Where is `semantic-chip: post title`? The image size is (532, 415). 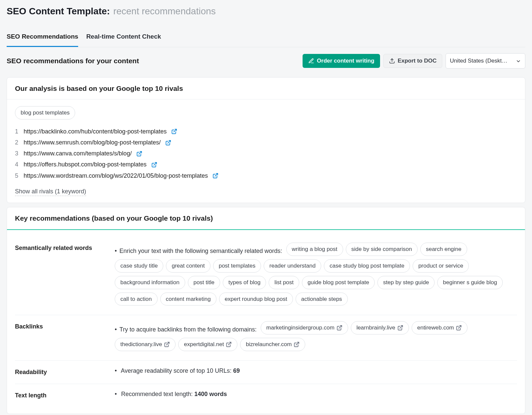
semantic-chip: post title is located at coordinates (204, 283).